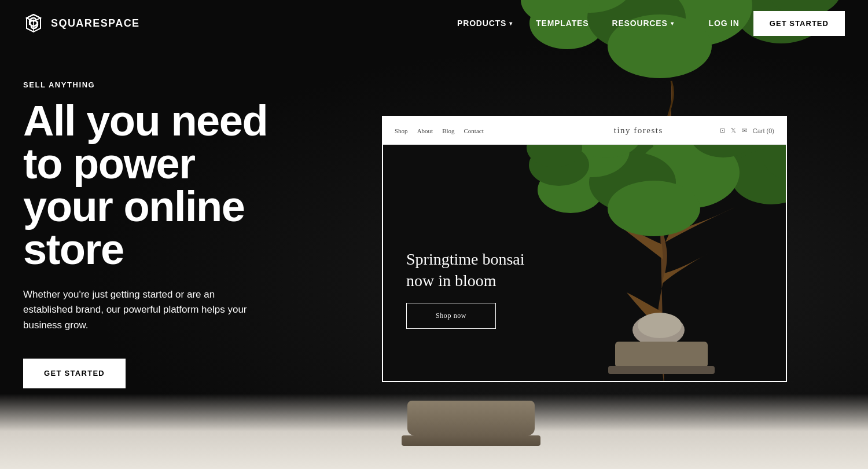 This screenshot has height=469, width=868. I want to click on nav-resources: RESOURCES ▾, so click(642, 23).